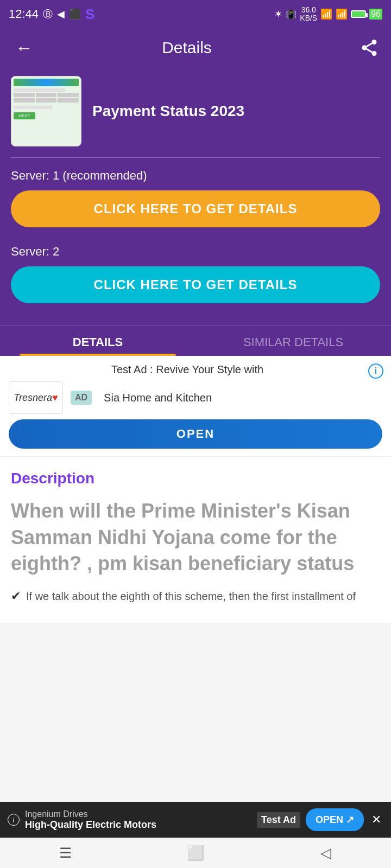 Image resolution: width=391 pixels, height=868 pixels. What do you see at coordinates (195, 176) in the screenshot?
I see `server1-label: Server: 1 (recommended)` at bounding box center [195, 176].